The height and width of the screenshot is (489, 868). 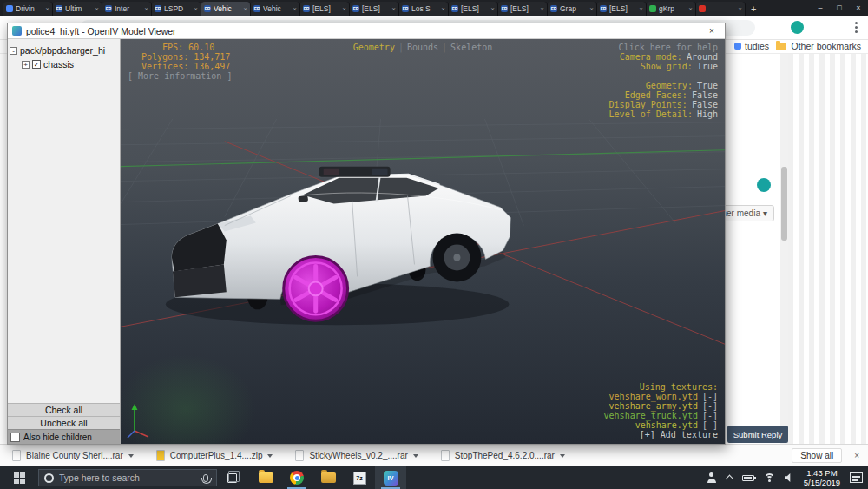 I want to click on stats-overlay: FPS: 60.10 Polygons: 134,717 Vertices: 1…, so click(x=180, y=62).